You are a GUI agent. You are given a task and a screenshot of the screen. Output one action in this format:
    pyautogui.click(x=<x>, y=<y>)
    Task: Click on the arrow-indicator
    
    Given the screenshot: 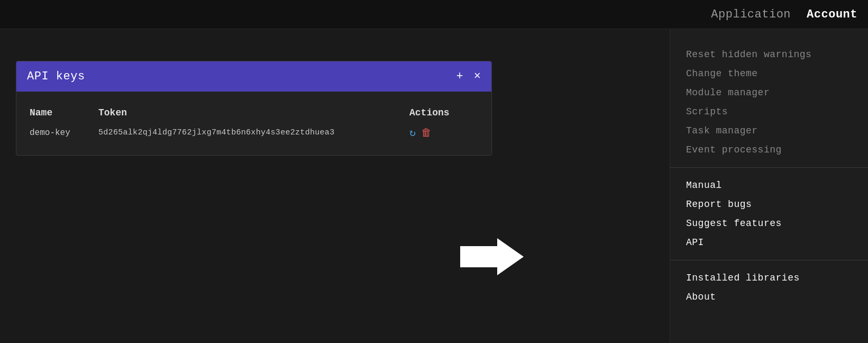 What is the action you would take?
    pyautogui.click(x=492, y=257)
    